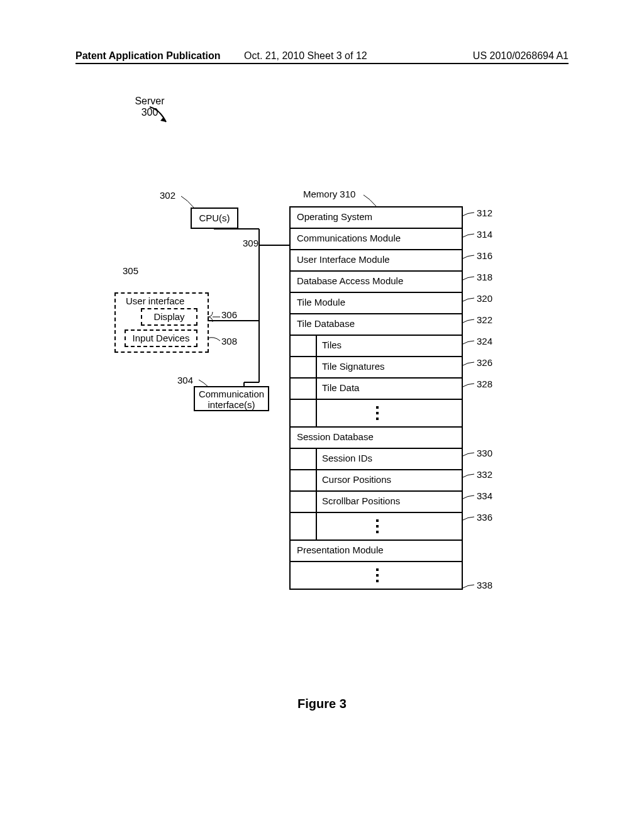  What do you see at coordinates (214, 218) in the screenshot?
I see `cpu-box: CPU(s)` at bounding box center [214, 218].